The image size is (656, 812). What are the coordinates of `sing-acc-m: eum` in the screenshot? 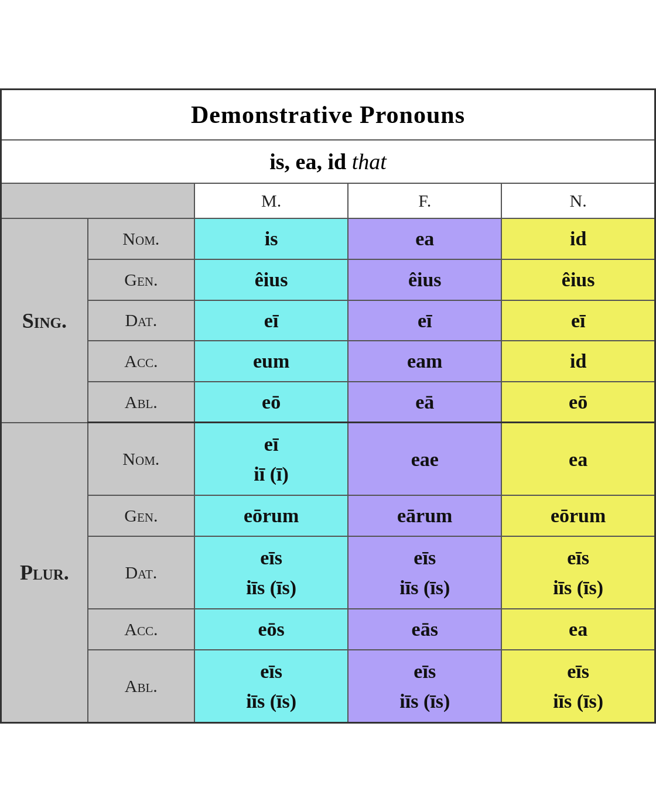 It's located at (271, 361).